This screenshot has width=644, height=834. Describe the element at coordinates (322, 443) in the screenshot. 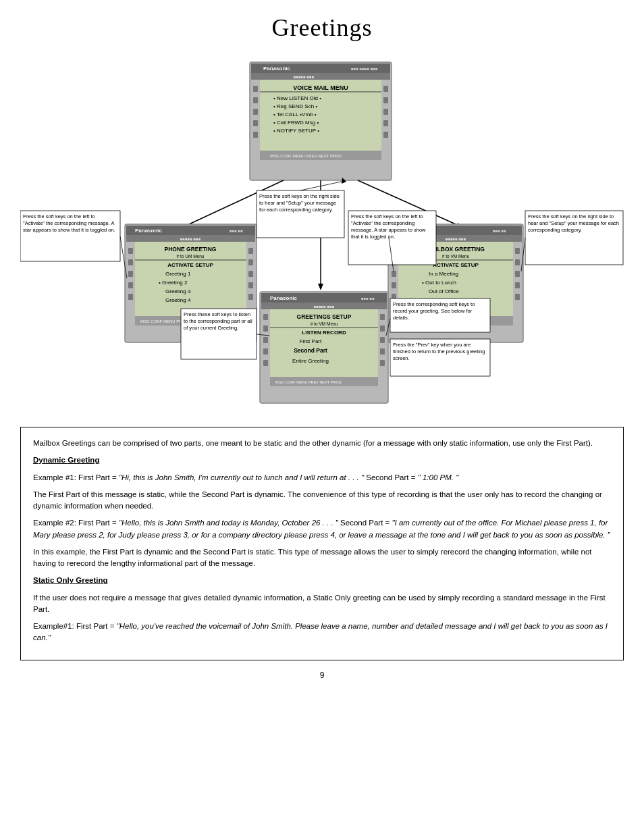

I see `intro-paragraph: Mailbox Greetings can be comprised of tw…` at that location.